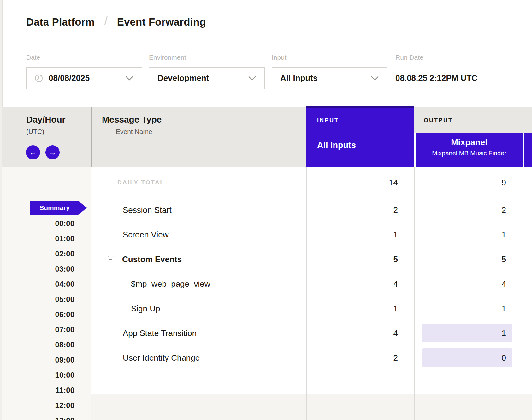 The width and height of the screenshot is (532, 420). What do you see at coordinates (38, 315) in the screenshot?
I see `hour-item: 06:00` at bounding box center [38, 315].